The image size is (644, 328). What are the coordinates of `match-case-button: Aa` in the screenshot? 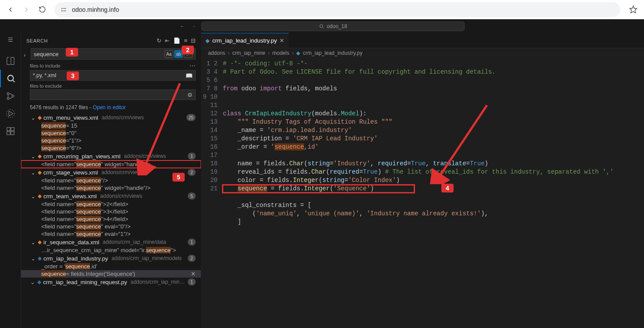 It's located at (169, 54).